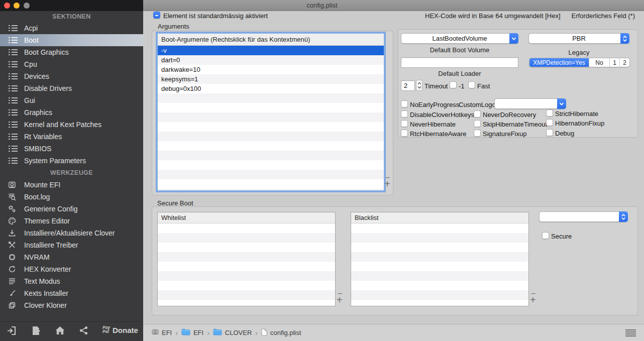 The width and height of the screenshot is (644, 341). Describe the element at coordinates (126, 330) in the screenshot. I see `donate-button: Donate` at that location.